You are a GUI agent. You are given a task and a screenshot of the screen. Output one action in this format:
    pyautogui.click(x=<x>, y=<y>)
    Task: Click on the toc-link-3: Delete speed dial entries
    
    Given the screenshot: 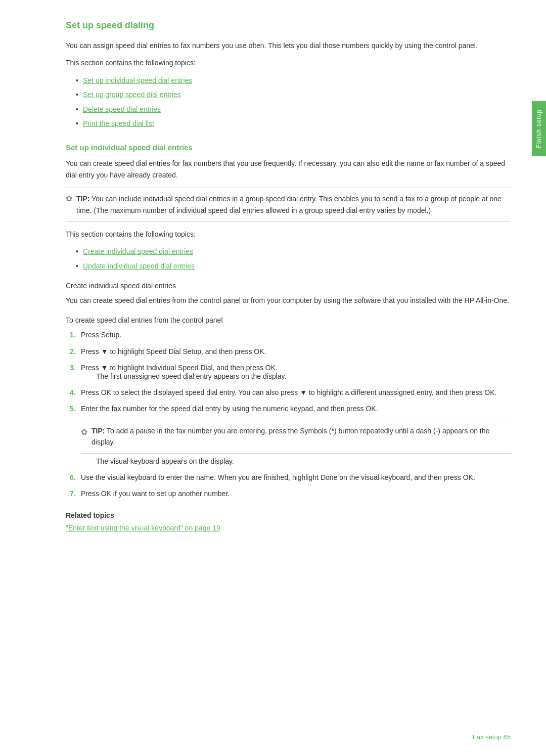 What is the action you would take?
    pyautogui.click(x=122, y=109)
    